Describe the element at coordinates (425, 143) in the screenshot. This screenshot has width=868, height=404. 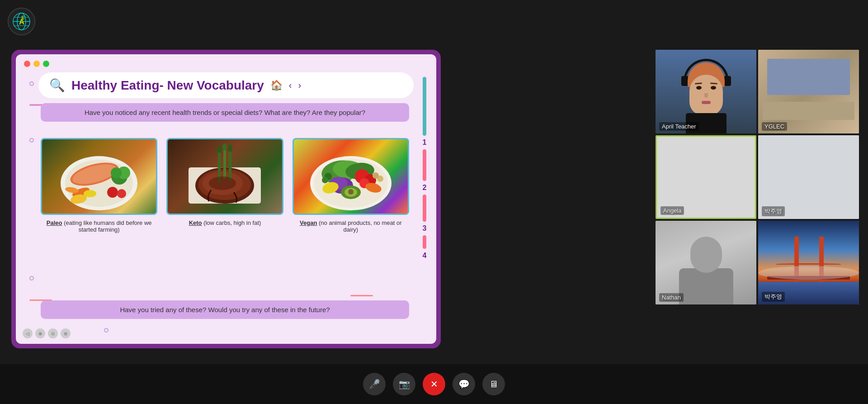
I see `page-num-1: 1` at that location.